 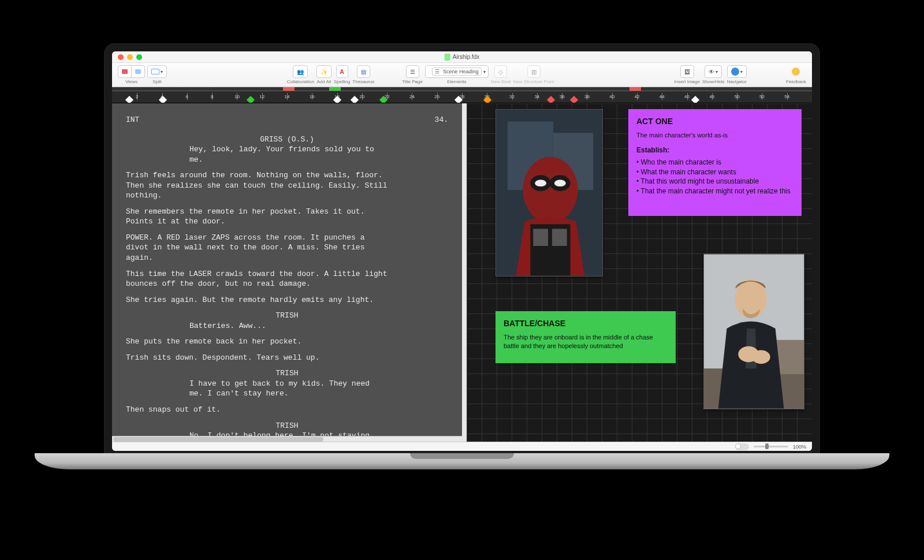 I want to click on scene-heading: INT, so click(x=133, y=120).